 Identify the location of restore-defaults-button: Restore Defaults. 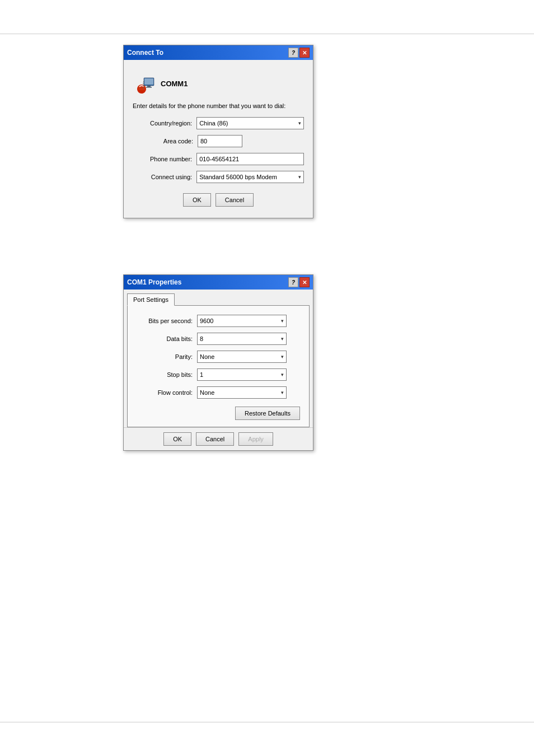
(268, 413).